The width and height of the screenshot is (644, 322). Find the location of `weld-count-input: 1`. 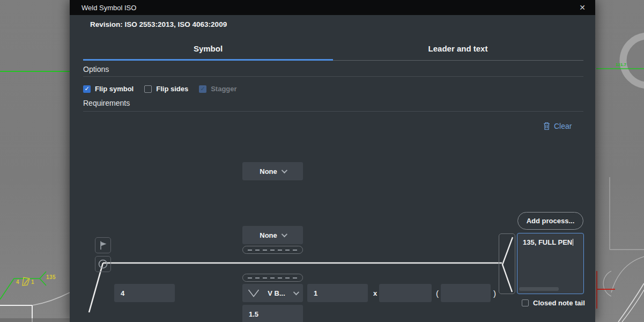

weld-count-input: 1 is located at coordinates (338, 293).